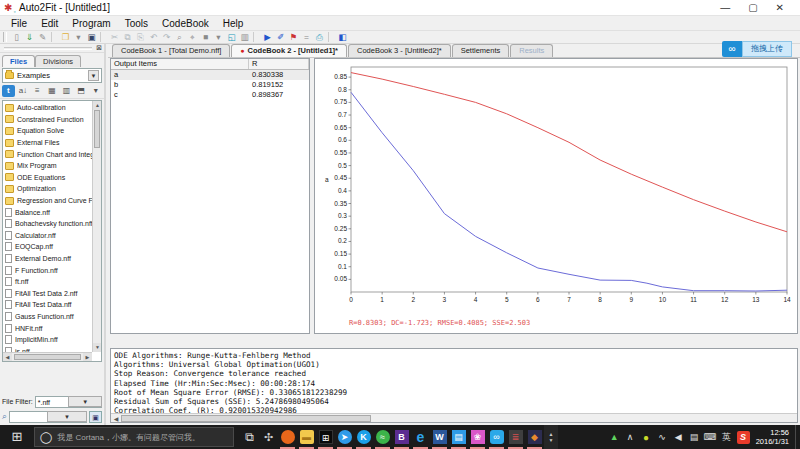 This screenshot has height=449, width=800. Describe the element at coordinates (744, 438) in the screenshot. I see `sogou-icon: S` at that location.